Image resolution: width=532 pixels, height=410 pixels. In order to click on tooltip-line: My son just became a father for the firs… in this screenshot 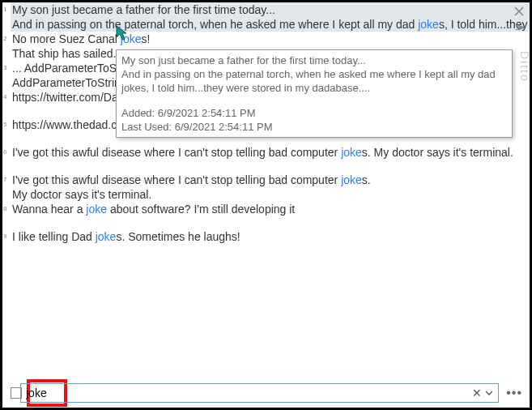, I will do `click(314, 60)`.